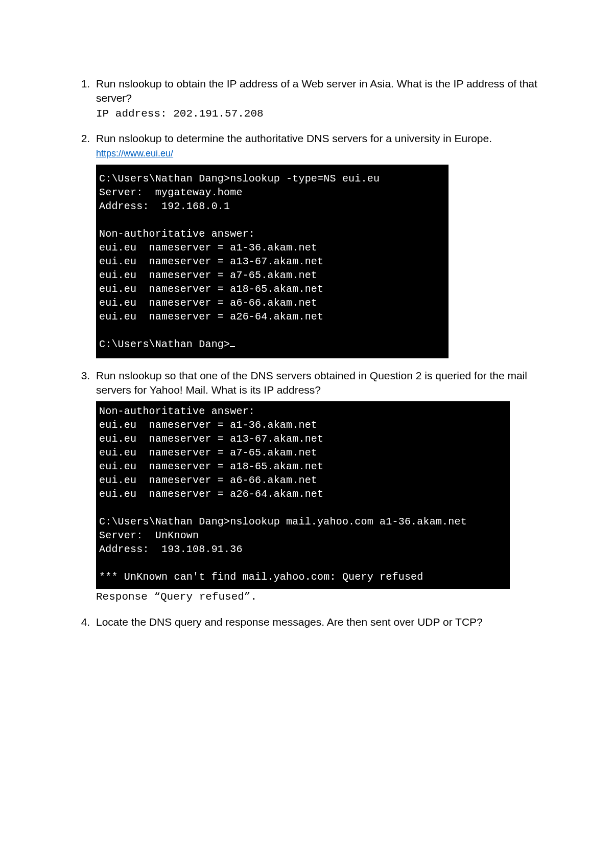  I want to click on question-4: Locate the DNS query and response messag…, so click(317, 622).